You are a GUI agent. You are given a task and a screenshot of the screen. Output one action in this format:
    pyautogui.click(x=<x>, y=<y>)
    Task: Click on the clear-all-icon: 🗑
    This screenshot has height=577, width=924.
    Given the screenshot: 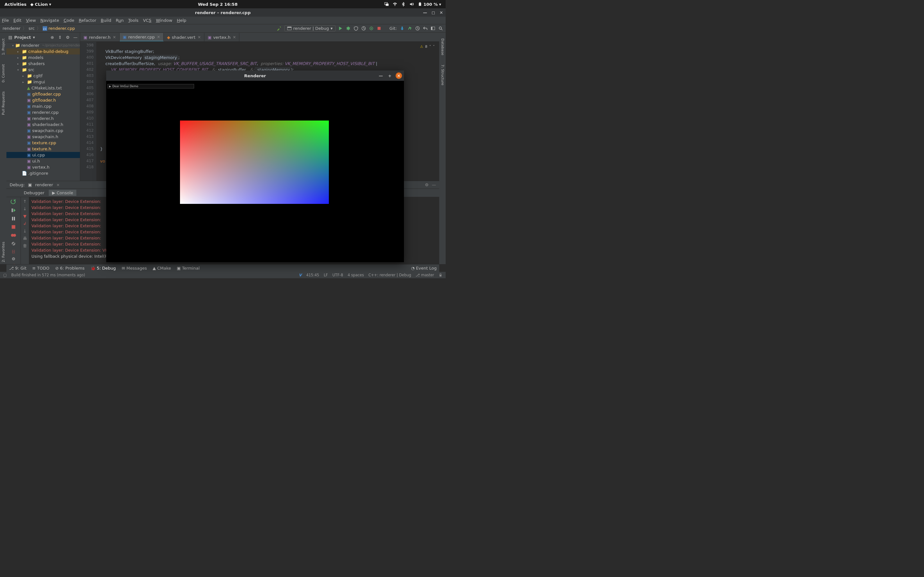 What is the action you would take?
    pyautogui.click(x=25, y=246)
    